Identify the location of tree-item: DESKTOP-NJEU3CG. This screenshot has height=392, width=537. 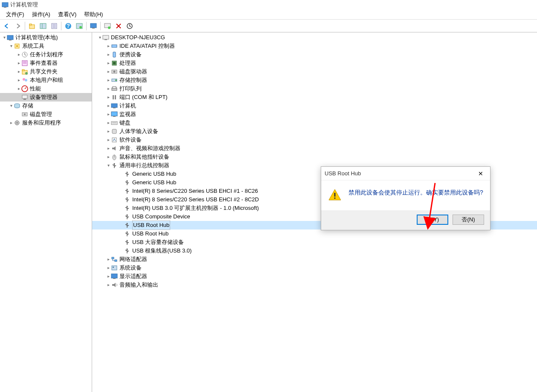
(315, 38).